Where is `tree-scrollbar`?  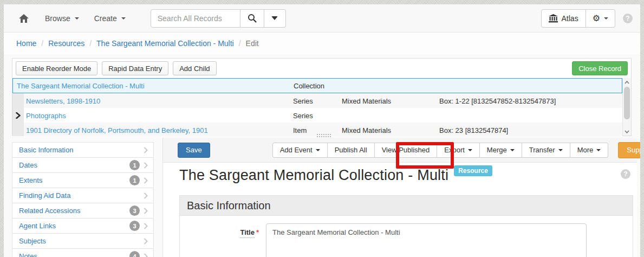
tree-scrollbar is located at coordinates (627, 107).